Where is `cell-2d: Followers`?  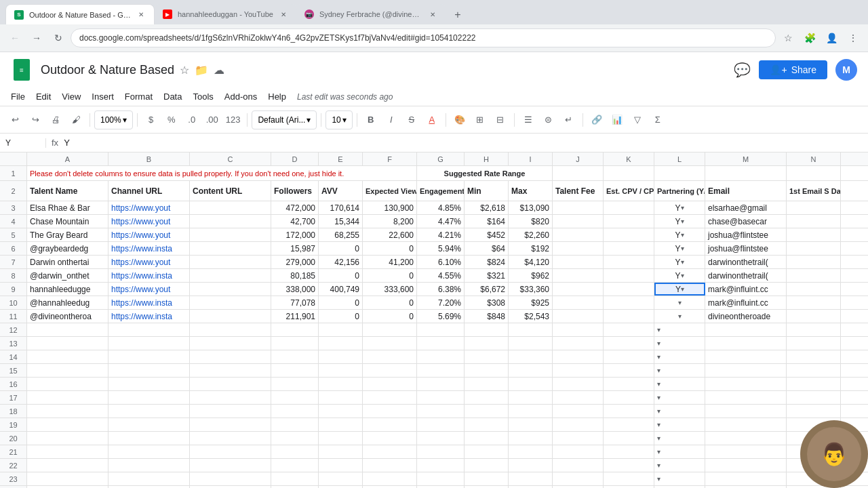
cell-2d: Followers is located at coordinates (295, 191).